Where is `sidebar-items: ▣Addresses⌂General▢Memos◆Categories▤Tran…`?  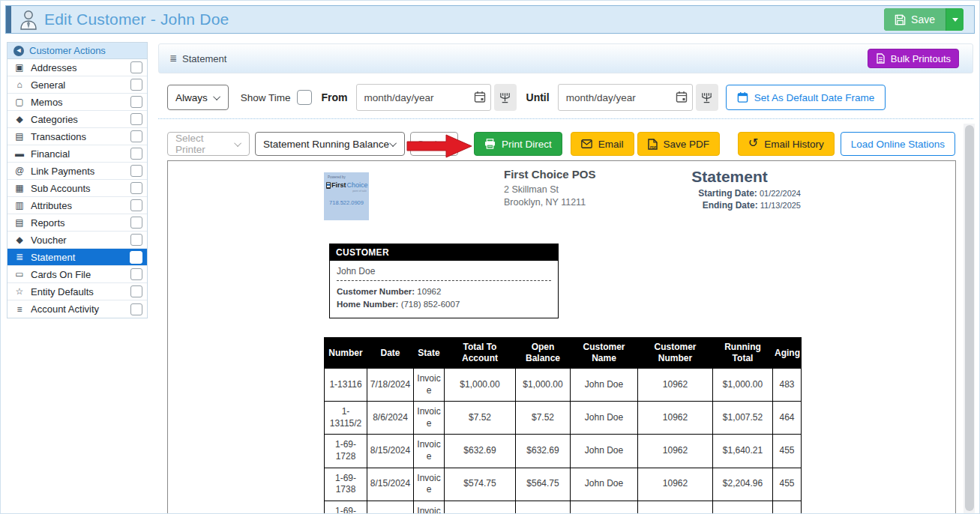 sidebar-items: ▣Addresses⌂General▢Memos◆Categories▤Tran… is located at coordinates (77, 189).